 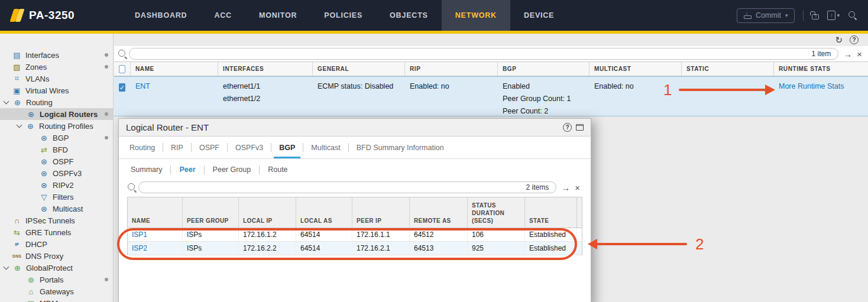 I want to click on sidebar-item-label: GlobalProtect, so click(x=50, y=268).